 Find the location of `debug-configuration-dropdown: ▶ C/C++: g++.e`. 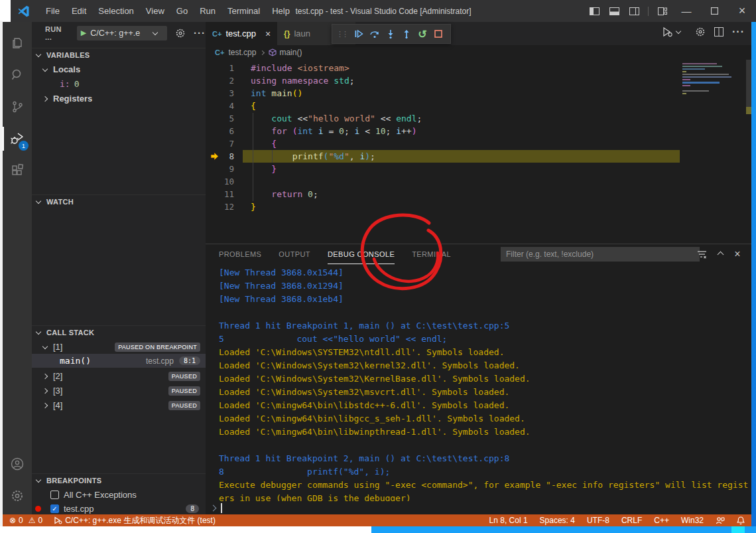

debug-configuration-dropdown: ▶ C/C++: g++.e is located at coordinates (122, 33).